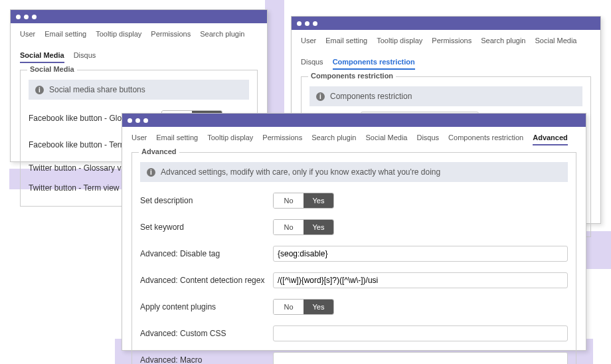 The image size is (611, 364). Describe the element at coordinates (354, 355) in the screenshot. I see `setting-row: Advanced: Macro` at that location.